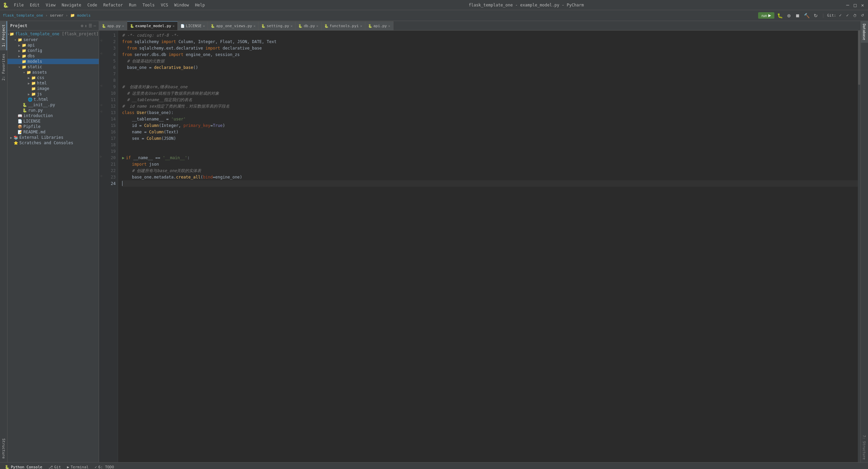 The height and width of the screenshot is (469, 868). Describe the element at coordinates (53, 94) in the screenshot. I see `tree-js: ▶ 📁 js` at that location.